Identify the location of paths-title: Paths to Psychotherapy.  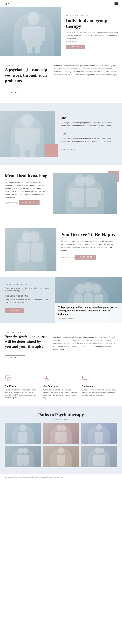
(61, 414).